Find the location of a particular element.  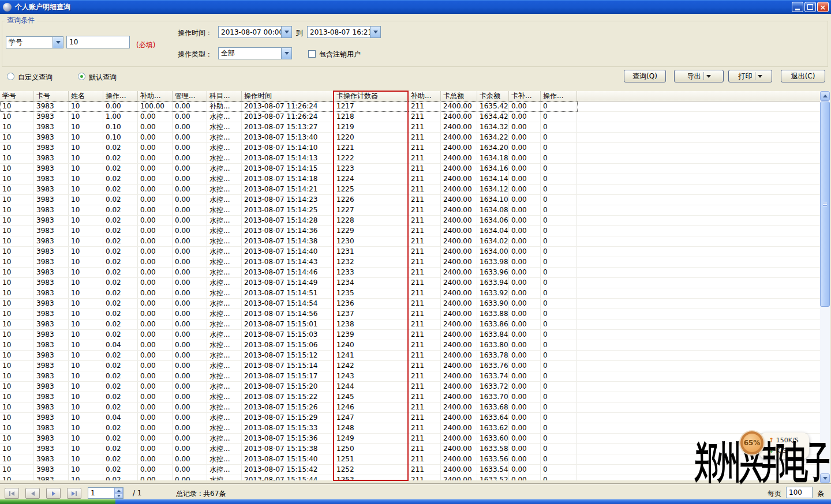

table-cell: 2013-08-07 15:14:21 is located at coordinates (288, 189).